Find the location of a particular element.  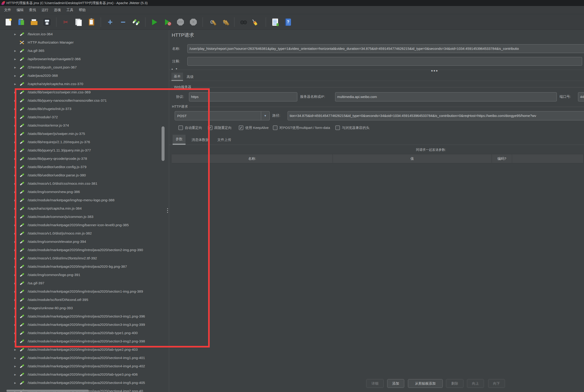

tree-item: ▶/static/moco/v1.0/dist/js/moco.min.js-3… is located at coordinates (83, 234).